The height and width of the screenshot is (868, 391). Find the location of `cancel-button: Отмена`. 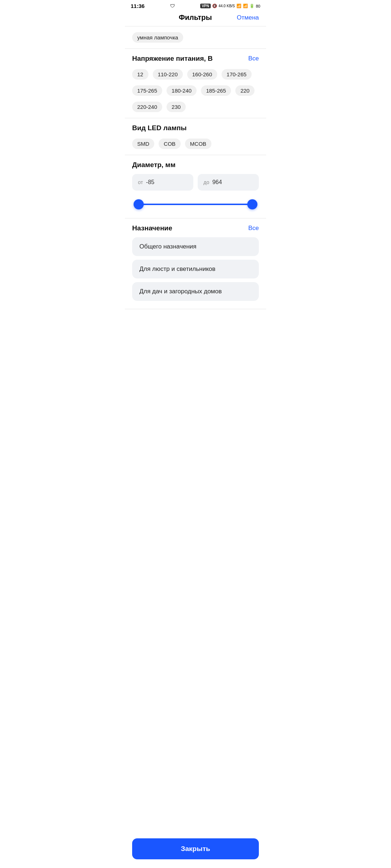

cancel-button: Отмена is located at coordinates (248, 18).